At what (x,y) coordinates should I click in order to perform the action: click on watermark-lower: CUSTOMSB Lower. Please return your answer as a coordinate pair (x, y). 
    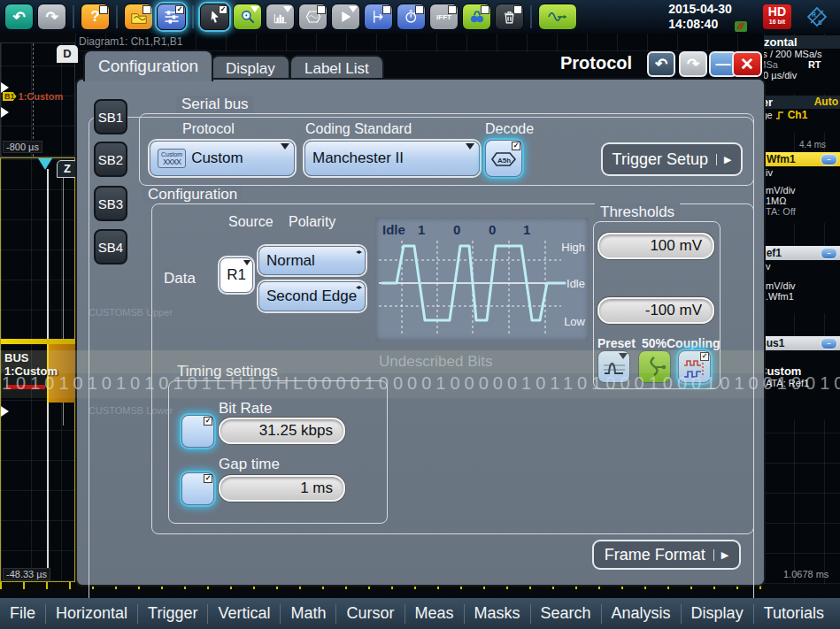
    Looking at the image, I should click on (131, 410).